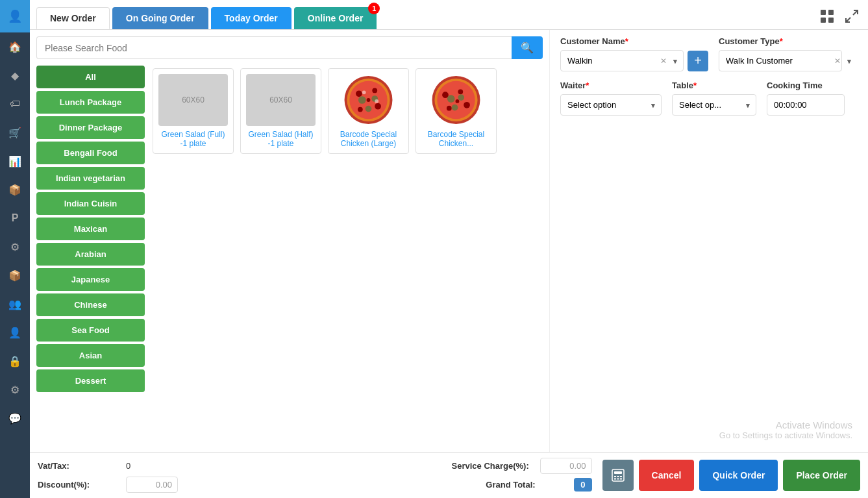  Describe the element at coordinates (667, 475) in the screenshot. I see `cancel-button: Cancel` at that location.